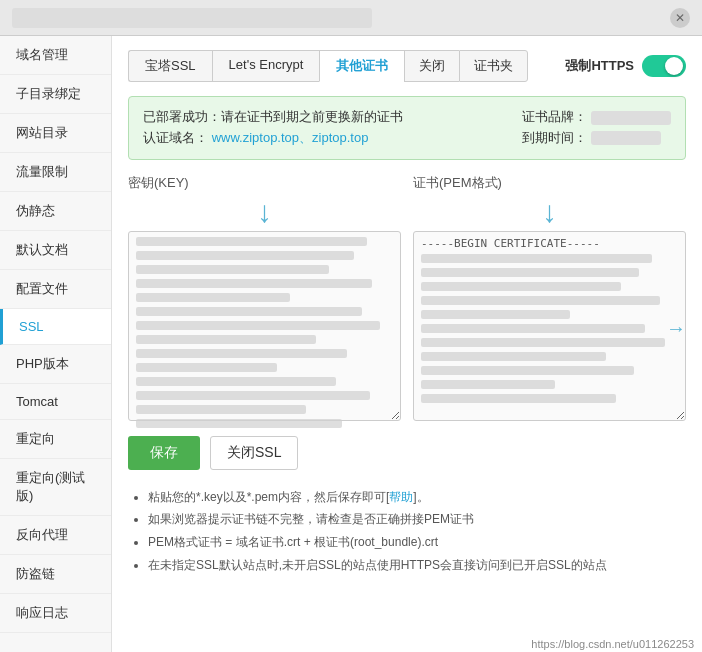 This screenshot has height=652, width=702. I want to click on sidebar-item-tomcat: Tomcat, so click(56, 402).